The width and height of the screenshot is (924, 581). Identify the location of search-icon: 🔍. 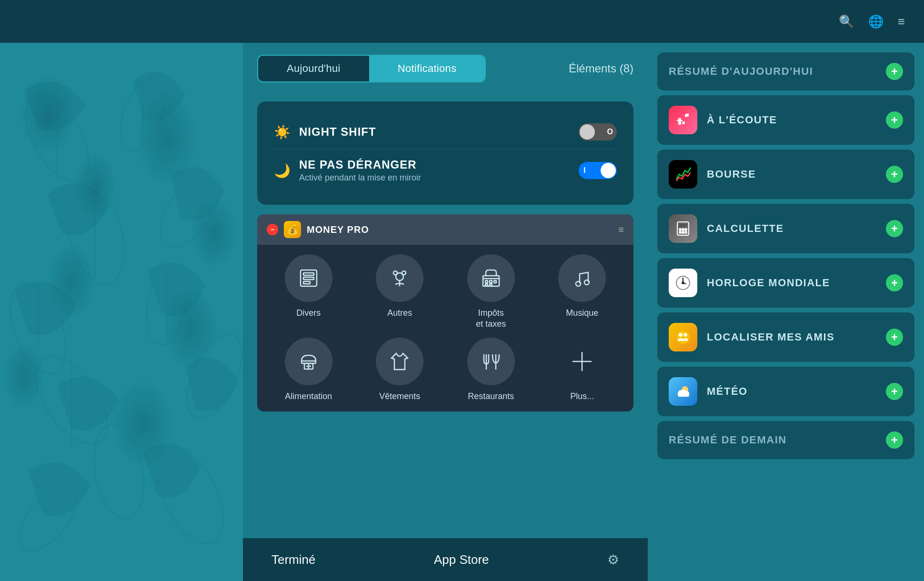
(846, 22).